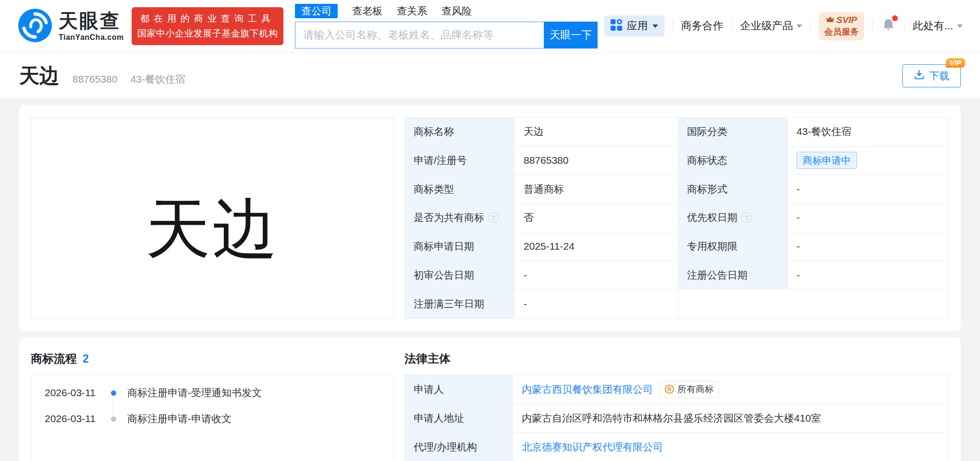  Describe the element at coordinates (367, 11) in the screenshot. I see `tab-boss: 查老板` at that location.